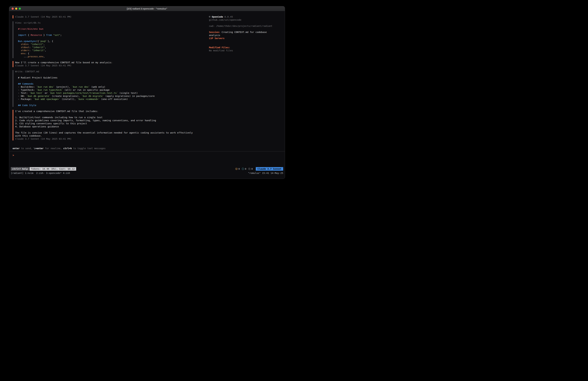 This screenshot has width=588, height=381. Describe the element at coordinates (221, 50) in the screenshot. I see `text-segment: No modified files` at that location.